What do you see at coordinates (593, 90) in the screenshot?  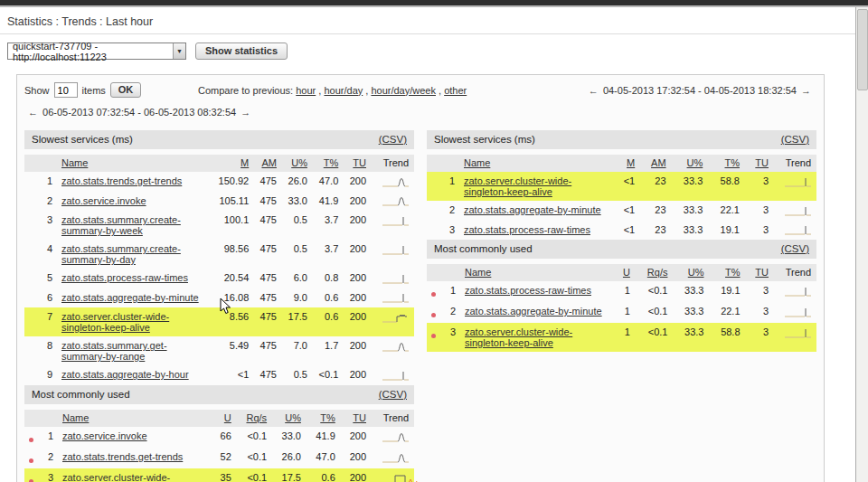 I see `compared-range-prev-arrow: ←` at bounding box center [593, 90].